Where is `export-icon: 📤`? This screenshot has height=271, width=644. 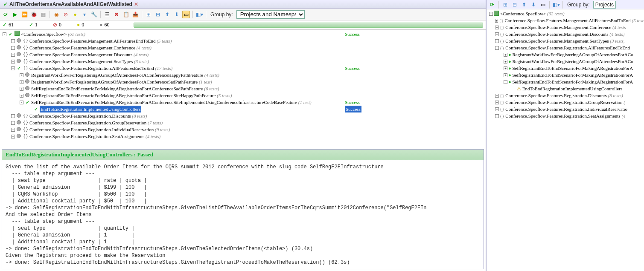 export-icon: 📤 is located at coordinates (135, 14).